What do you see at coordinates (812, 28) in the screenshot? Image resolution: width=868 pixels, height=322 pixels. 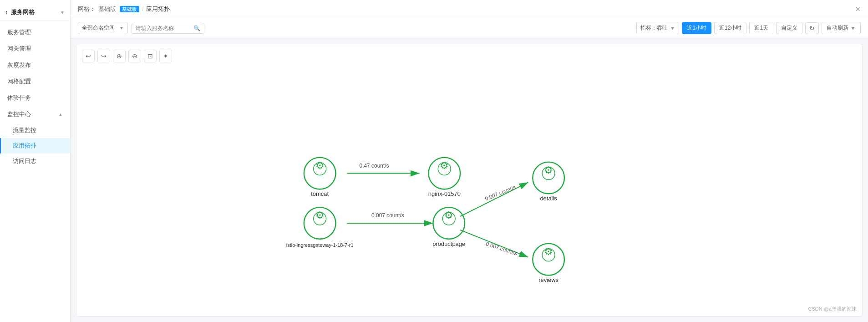 I see `refresh-icon-btn: ↻` at bounding box center [812, 28].